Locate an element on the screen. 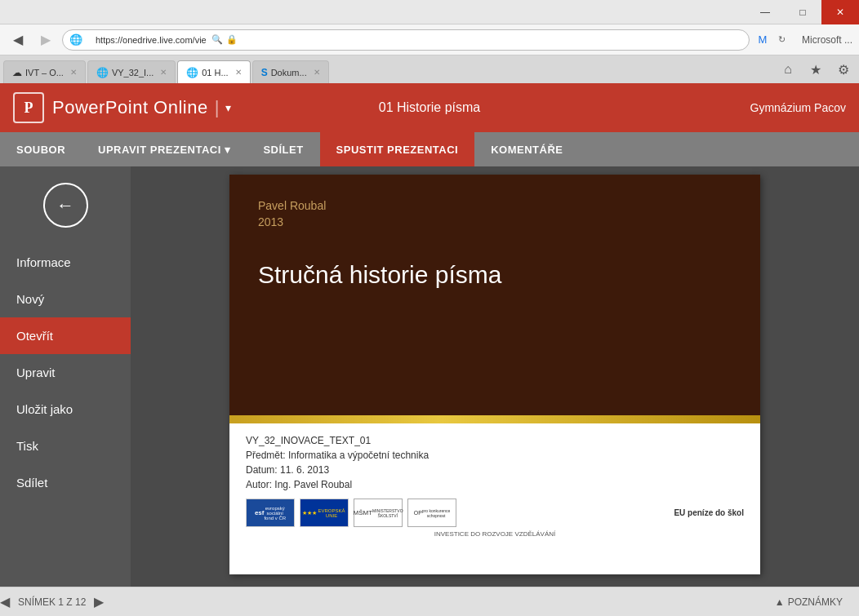 This screenshot has width=859, height=616. app-header: P PowerPoint Online | ▾ 01 Historie písm… is located at coordinates (430, 108).